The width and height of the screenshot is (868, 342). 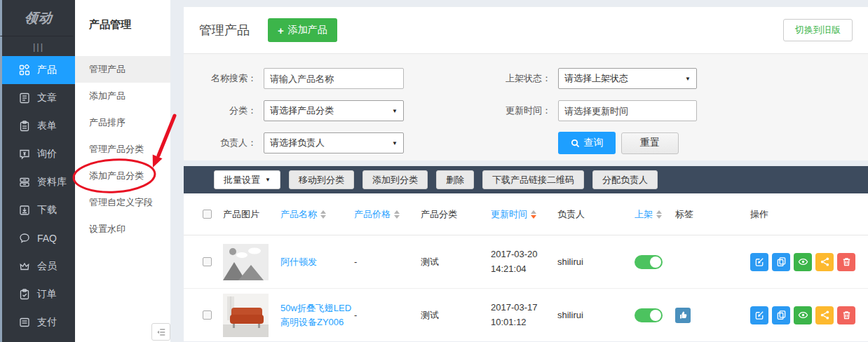 I want to click on col-on-shelf-sort: 上架, so click(x=655, y=214).